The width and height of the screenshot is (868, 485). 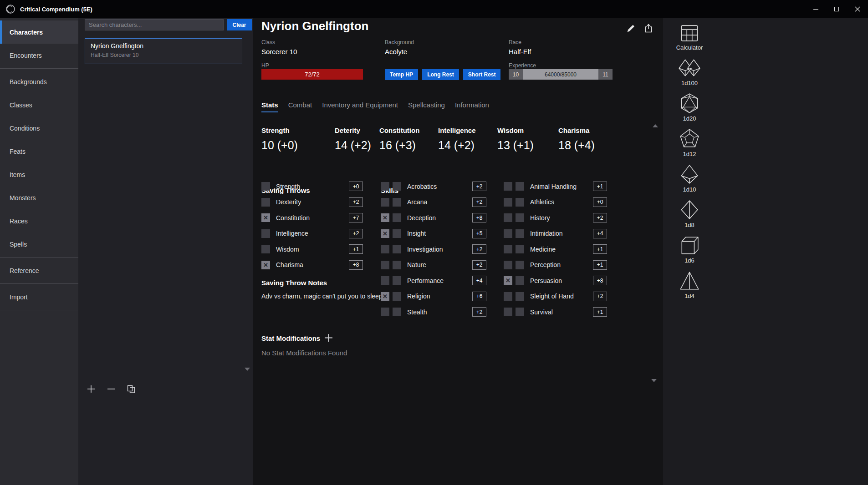 I want to click on search-input, so click(x=154, y=25).